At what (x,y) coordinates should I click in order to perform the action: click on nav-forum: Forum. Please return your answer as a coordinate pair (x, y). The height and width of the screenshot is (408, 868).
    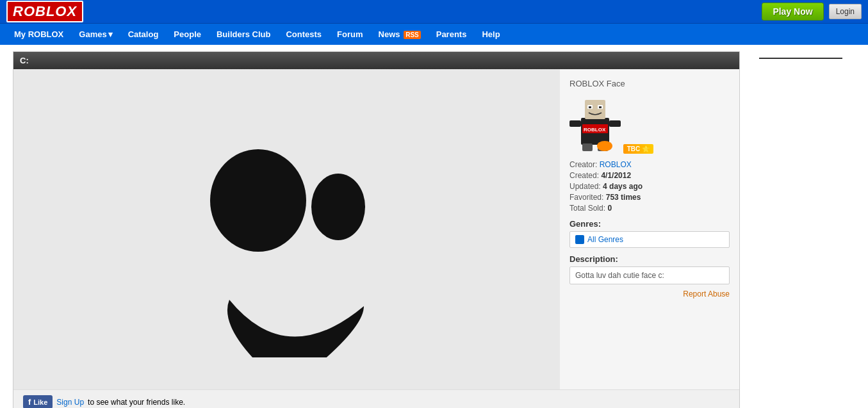
    Looking at the image, I should click on (350, 35).